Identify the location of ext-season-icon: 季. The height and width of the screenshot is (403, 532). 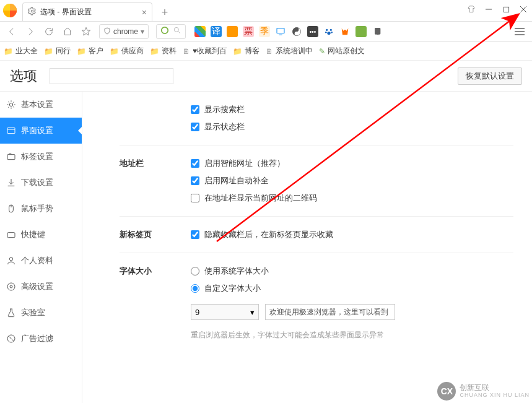
(264, 32).